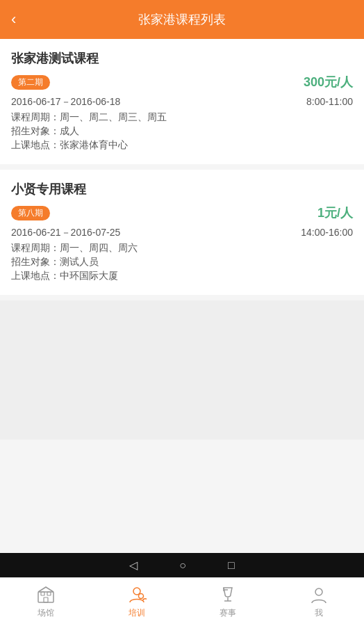  Describe the element at coordinates (319, 595) in the screenshot. I see `me-icon` at that location.